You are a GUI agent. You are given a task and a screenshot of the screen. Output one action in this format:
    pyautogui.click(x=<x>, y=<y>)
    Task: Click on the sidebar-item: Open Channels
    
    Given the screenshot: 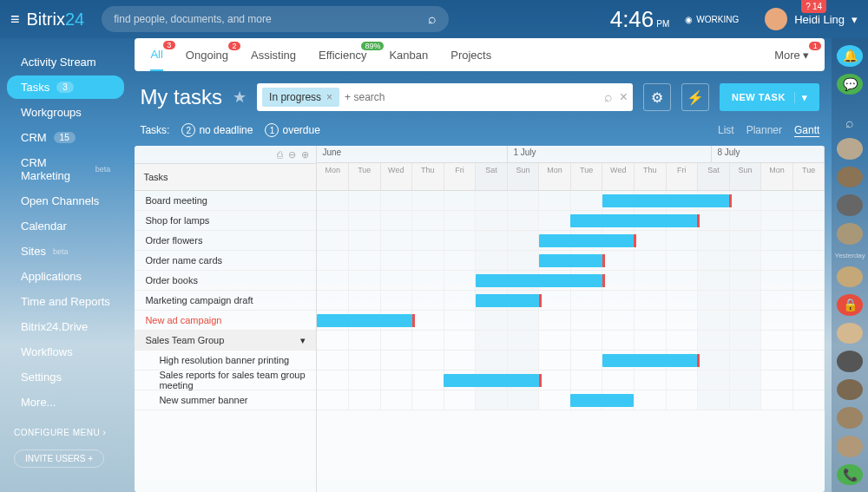 What is the action you would take?
    pyautogui.click(x=66, y=201)
    